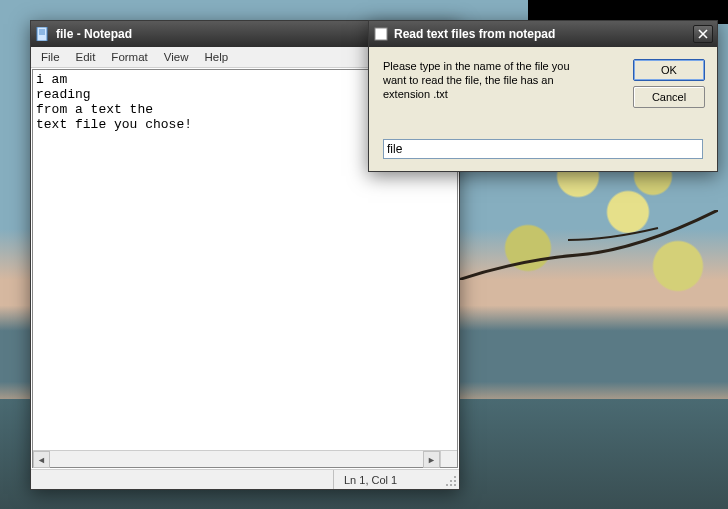 This screenshot has width=728, height=509. Describe the element at coordinates (543, 34) in the screenshot. I see `dialog-titlebar: Read text files from notepad` at that location.